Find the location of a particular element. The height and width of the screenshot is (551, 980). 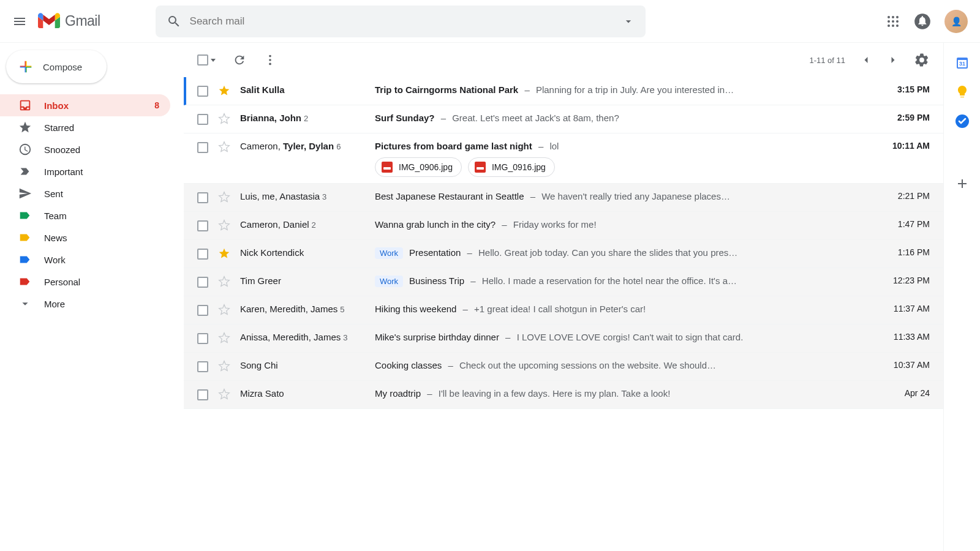

thread-count: 3 is located at coordinates (325, 197).